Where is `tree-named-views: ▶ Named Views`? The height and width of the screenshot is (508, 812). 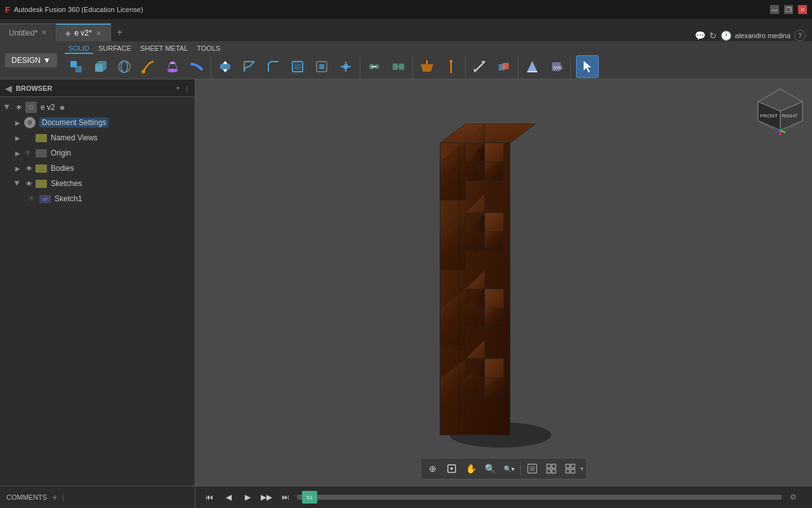 tree-named-views: ▶ Named Views is located at coordinates (98, 138).